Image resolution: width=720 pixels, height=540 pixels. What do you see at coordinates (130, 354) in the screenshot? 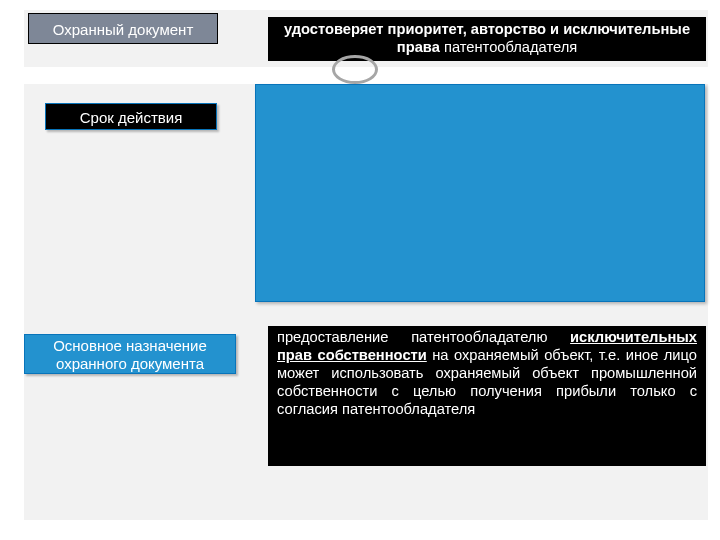
I see `main-purpose-label: Основное назначение охранного документа` at bounding box center [130, 354].